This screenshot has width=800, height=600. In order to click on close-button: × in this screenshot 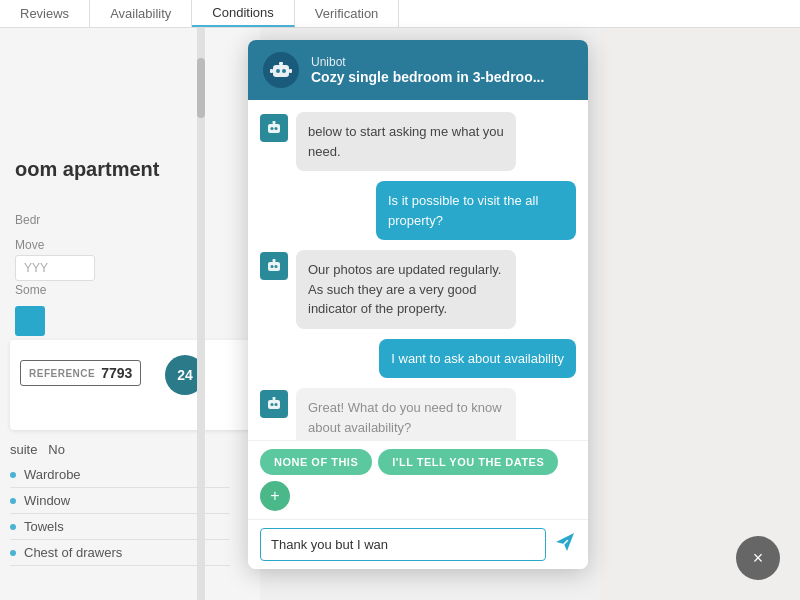, I will do `click(758, 558)`.